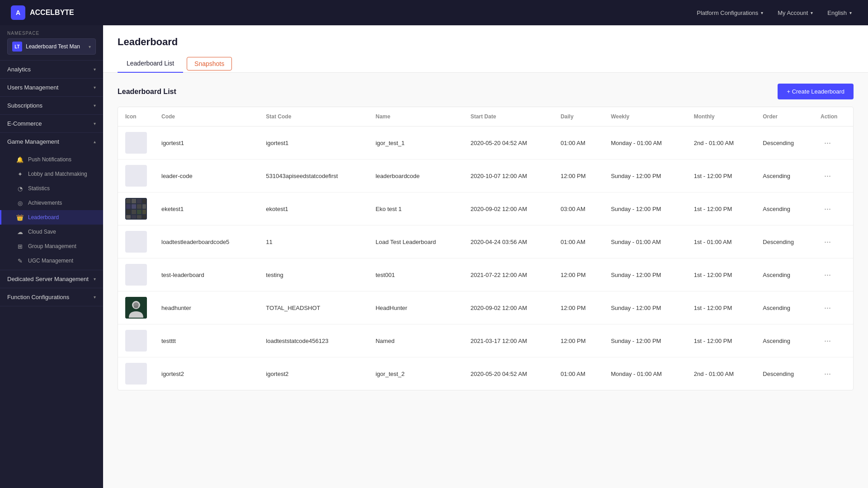  Describe the element at coordinates (52, 279) in the screenshot. I see `sidebar-section-header-dedicated-server: Dedicated Server Management▾` at that location.